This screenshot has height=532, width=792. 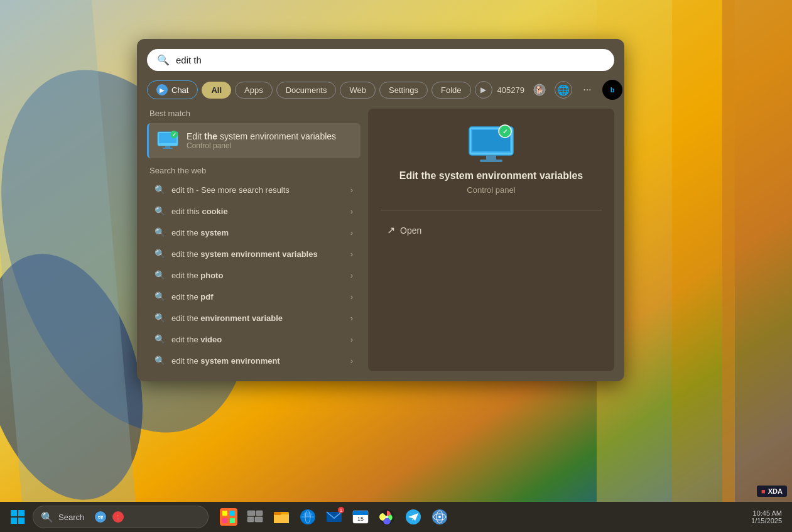 I want to click on taskbar-pin-icon: 📍, so click(x=118, y=517).